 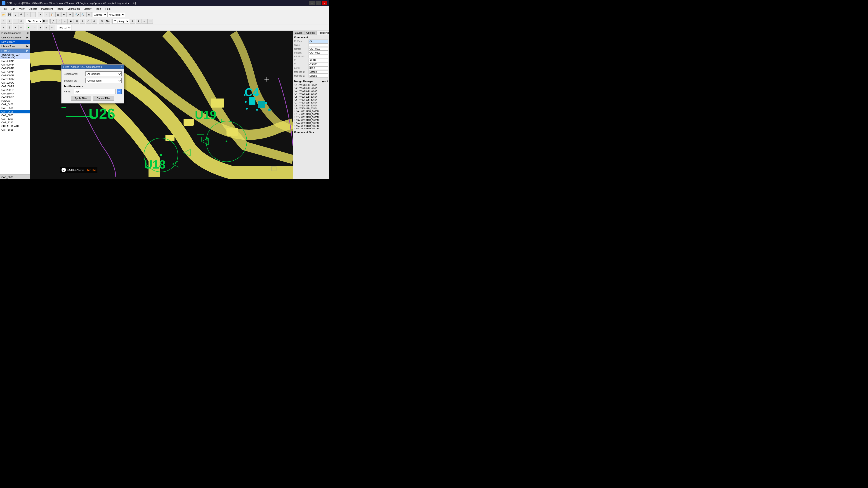 What do you see at coordinates (59, 21) in the screenshot?
I see `arc-button: ◜` at bounding box center [59, 21].